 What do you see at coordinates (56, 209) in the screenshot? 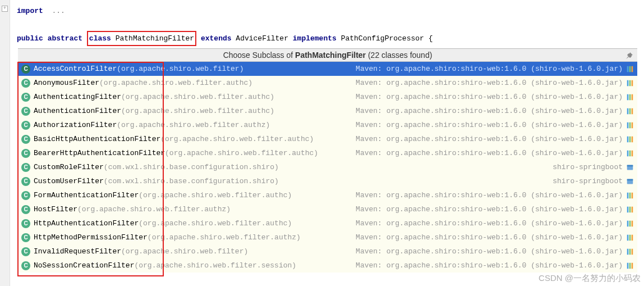
I see `class-name-label: HostFilter` at bounding box center [56, 209].